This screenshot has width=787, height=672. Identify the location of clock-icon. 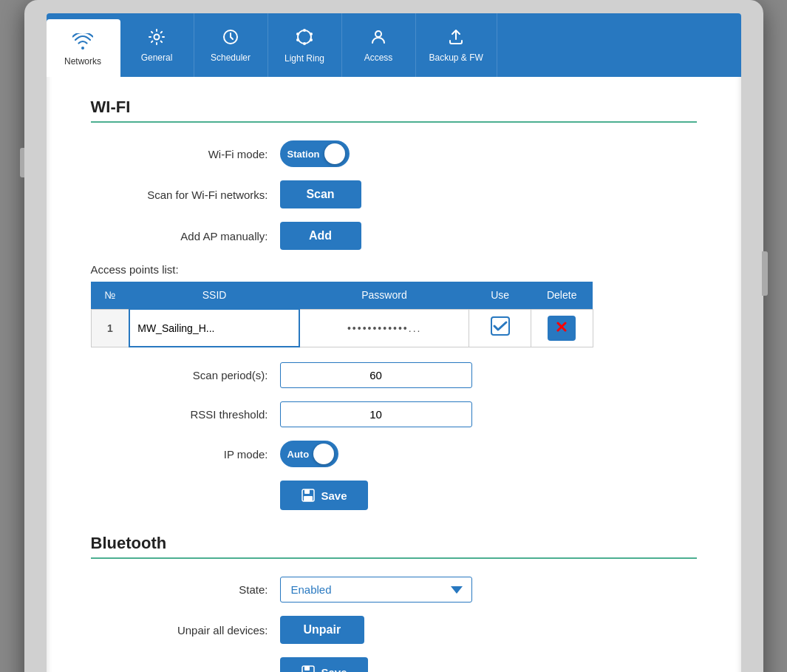
(231, 38).